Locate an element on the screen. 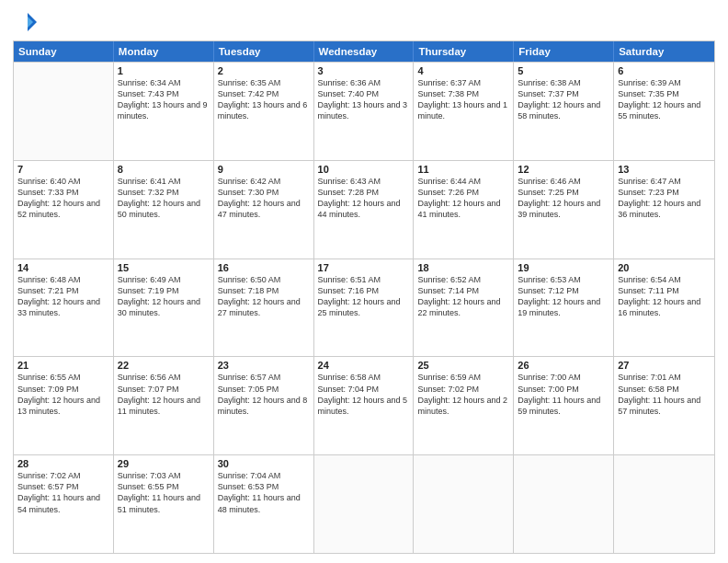 This screenshot has width=728, height=563. day-header-saturday: Saturday is located at coordinates (664, 52).